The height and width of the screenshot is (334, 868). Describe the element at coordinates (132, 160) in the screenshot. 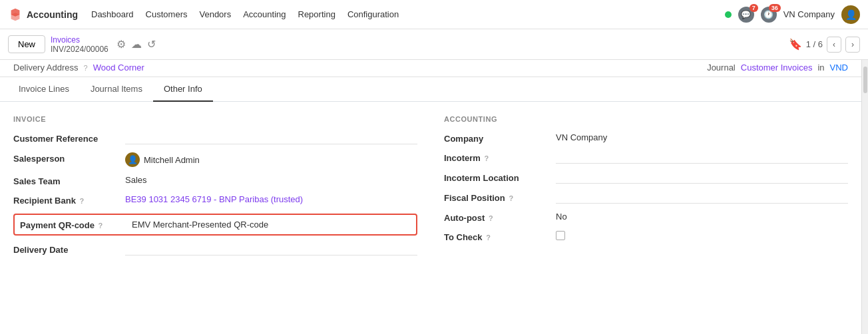

I see `salesperson-avatar: 👤` at that location.